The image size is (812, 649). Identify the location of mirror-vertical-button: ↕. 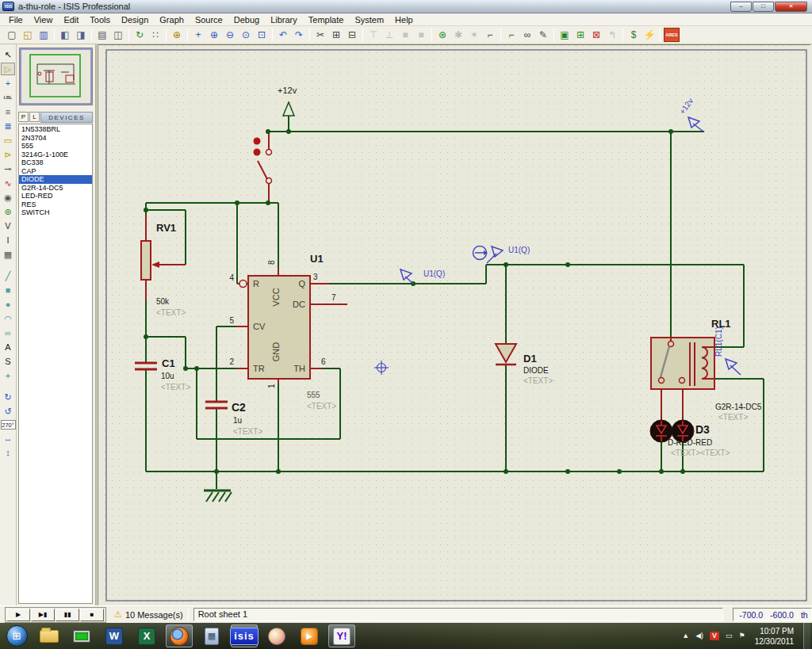
(8, 452).